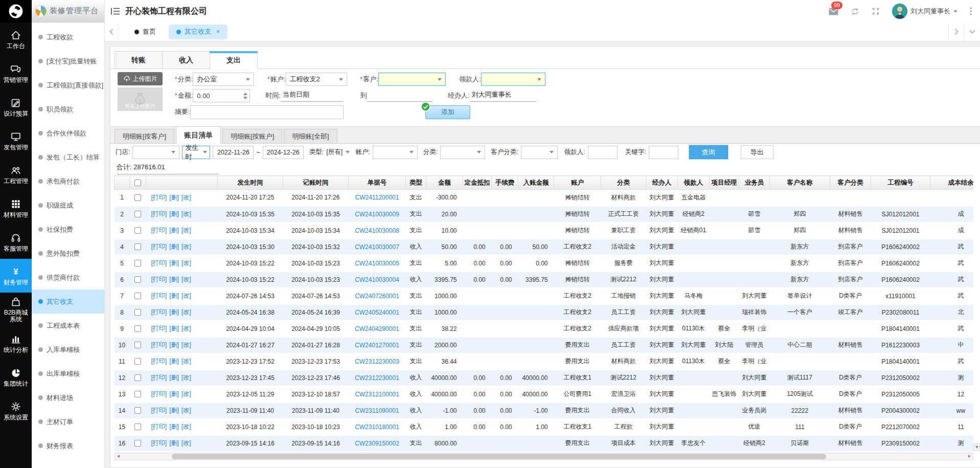  What do you see at coordinates (624, 183) in the screenshot?
I see `header-分类: 分类` at bounding box center [624, 183].